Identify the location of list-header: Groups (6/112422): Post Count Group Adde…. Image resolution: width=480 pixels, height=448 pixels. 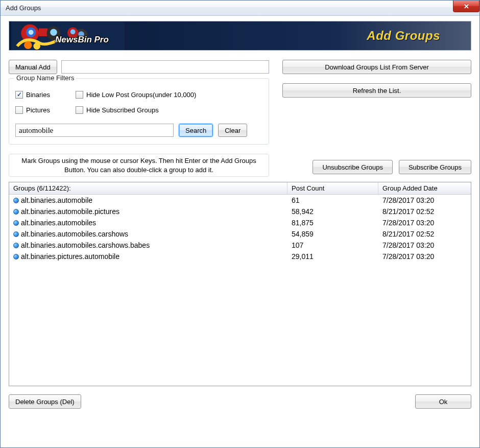
(240, 188).